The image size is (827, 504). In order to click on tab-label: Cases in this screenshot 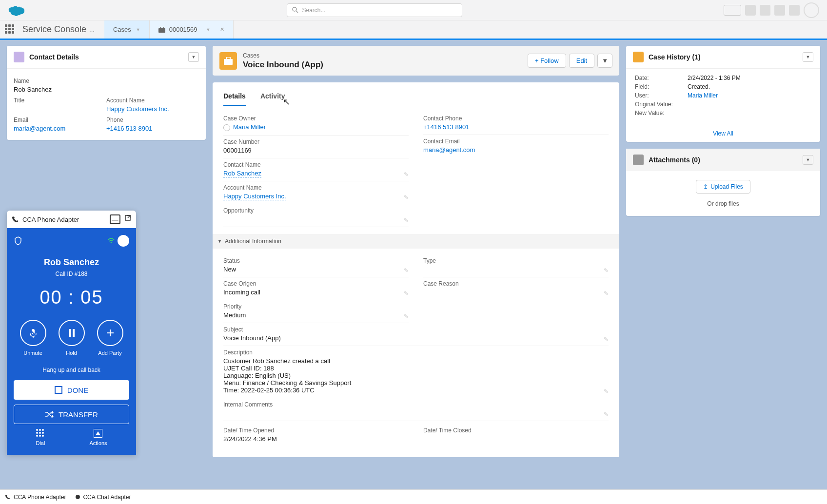, I will do `click(122, 29)`.